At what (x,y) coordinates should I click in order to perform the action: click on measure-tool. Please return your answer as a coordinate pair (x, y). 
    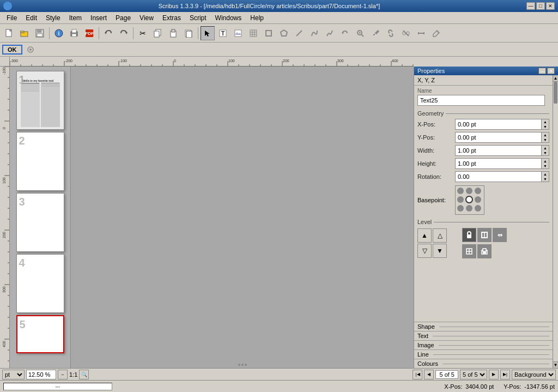
    Looking at the image, I should click on (421, 33).